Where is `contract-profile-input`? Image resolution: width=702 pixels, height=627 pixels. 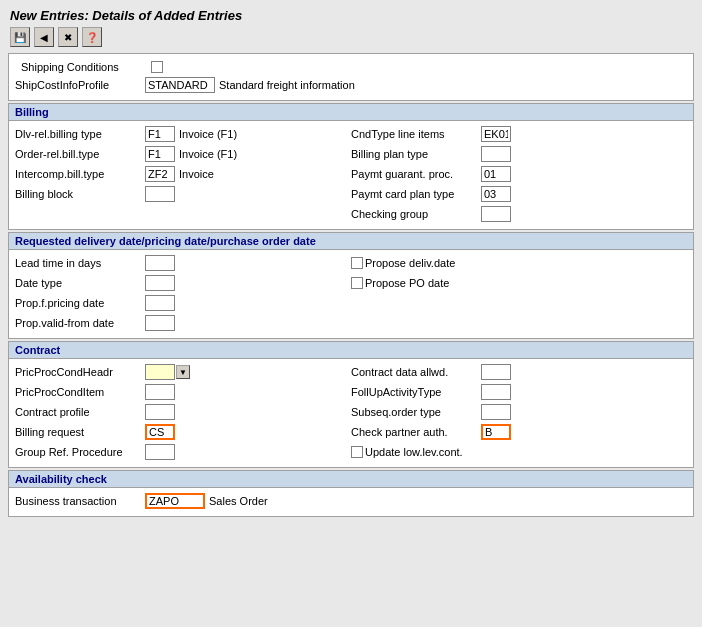
contract-profile-input is located at coordinates (160, 412).